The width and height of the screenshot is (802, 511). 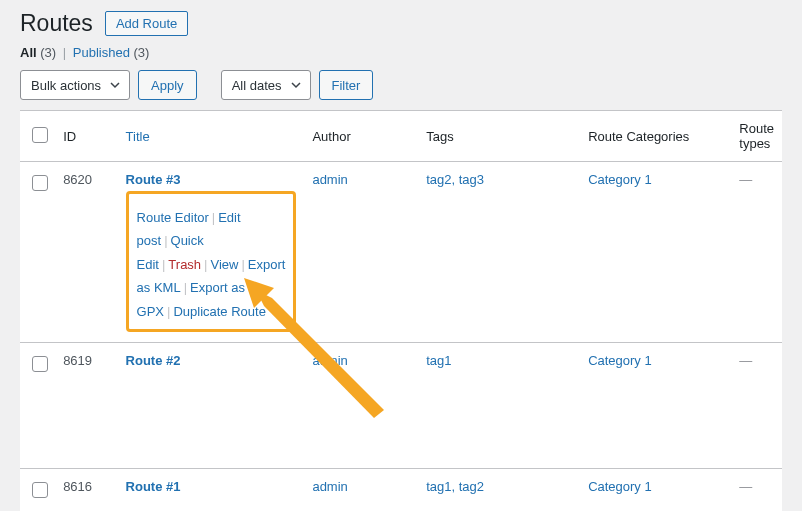 What do you see at coordinates (86, 405) in the screenshot?
I see `cell-id: 8619` at bounding box center [86, 405].